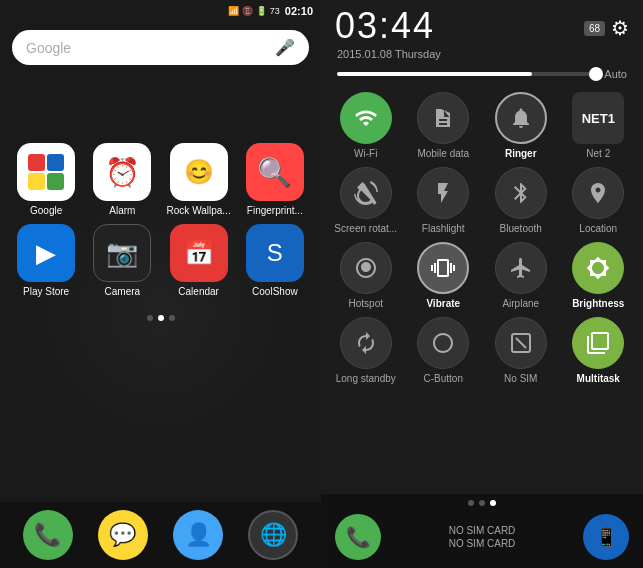  What do you see at coordinates (199, 210) in the screenshot?
I see `app-label-rock: Rock Wallpa...` at bounding box center [199, 210].